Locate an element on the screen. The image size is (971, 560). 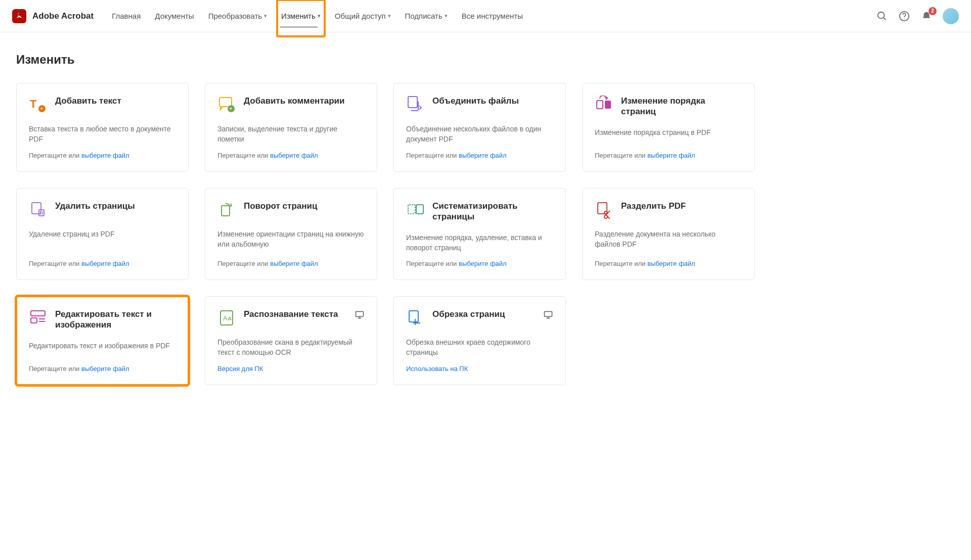
card-organize-pages: Систематизировать страницы Изменение пор… is located at coordinates (479, 234).